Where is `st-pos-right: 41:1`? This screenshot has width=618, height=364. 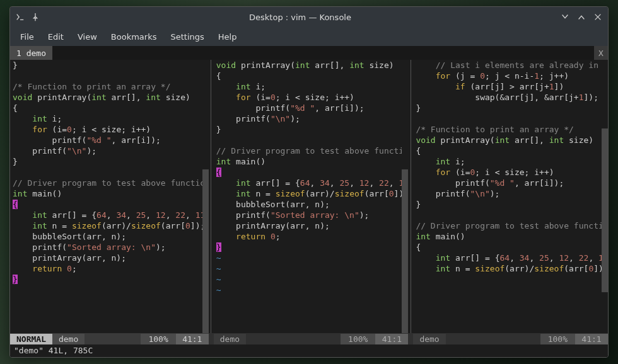 st-pos-right: 41:1 is located at coordinates (592, 339).